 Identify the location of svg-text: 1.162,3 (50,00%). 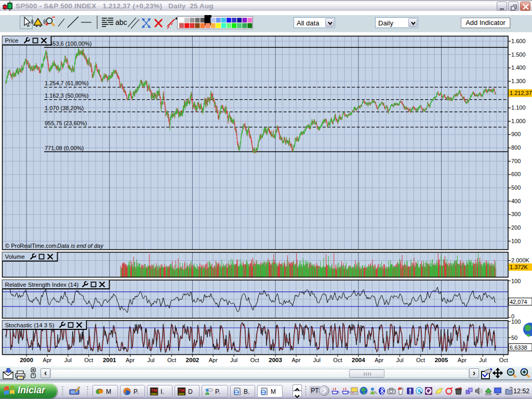
(66, 96).